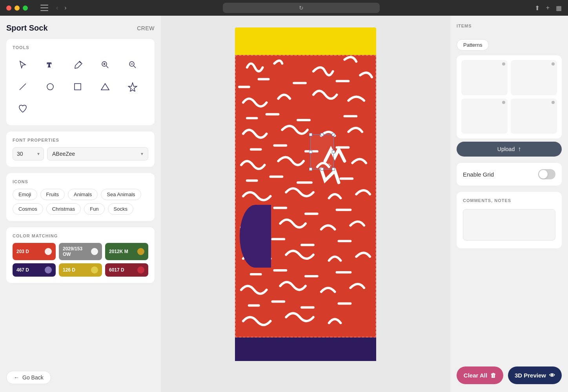 The width and height of the screenshot is (568, 392). I want to click on line-tool, so click(23, 87).